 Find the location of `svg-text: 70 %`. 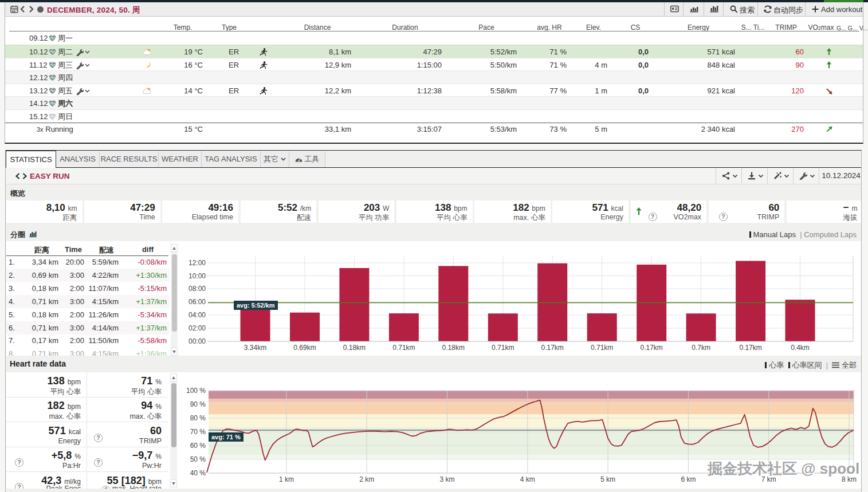

svg-text: 70 % is located at coordinates (198, 432).